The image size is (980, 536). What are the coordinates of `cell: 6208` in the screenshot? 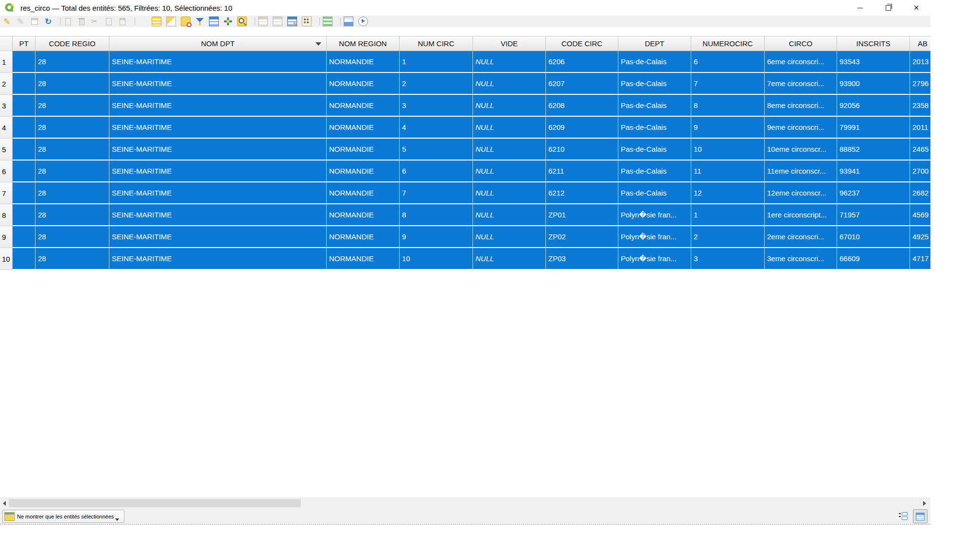 It's located at (582, 106).